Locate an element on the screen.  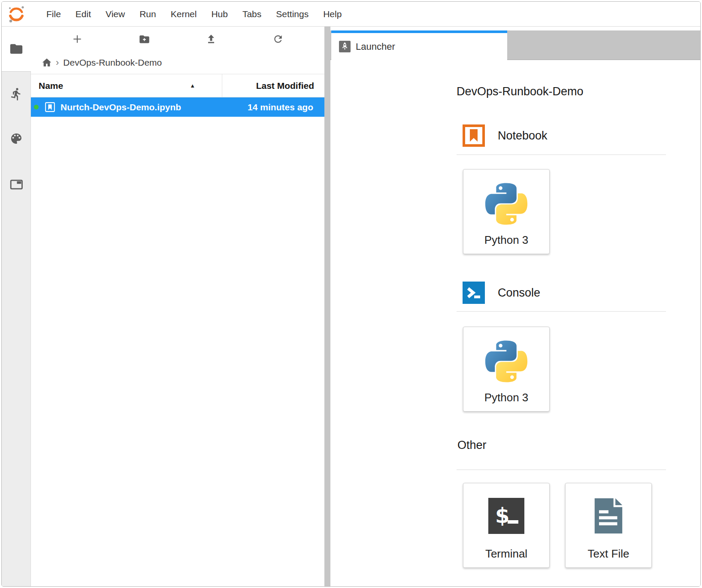
upload-icon is located at coordinates (211, 39).